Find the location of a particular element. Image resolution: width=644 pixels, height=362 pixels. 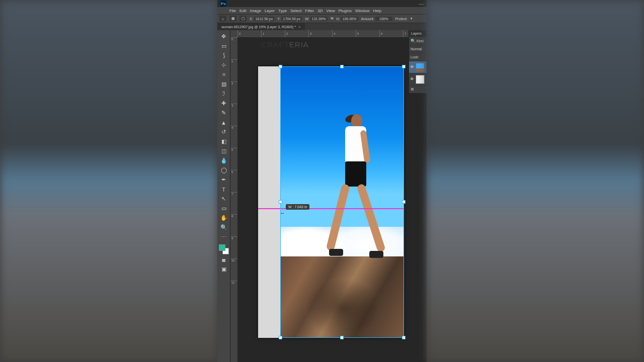

menu-bar: File Edit Image Layer Type Select Filter… is located at coordinates (322, 11).